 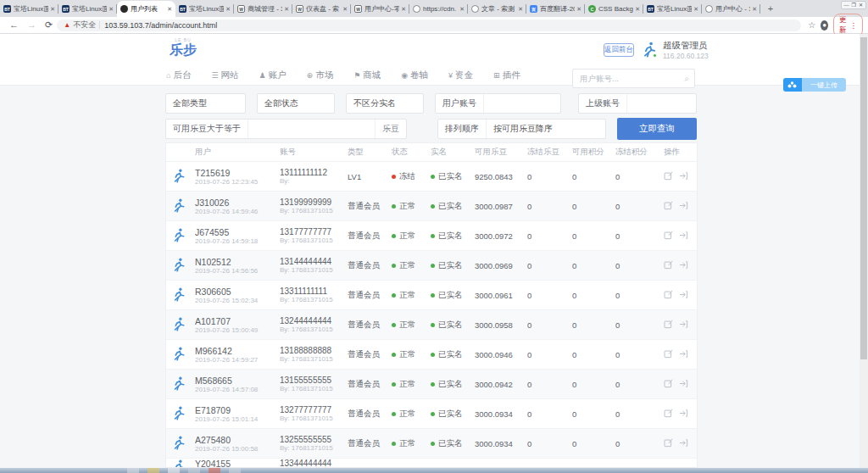 What do you see at coordinates (214, 75) in the screenshot?
I see `site-icon: ☰` at bounding box center [214, 75].